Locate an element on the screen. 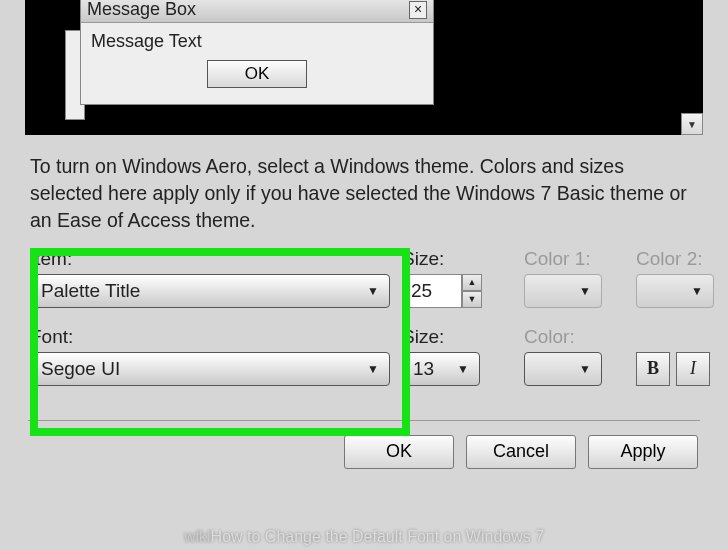  close-icon: × is located at coordinates (418, 10).